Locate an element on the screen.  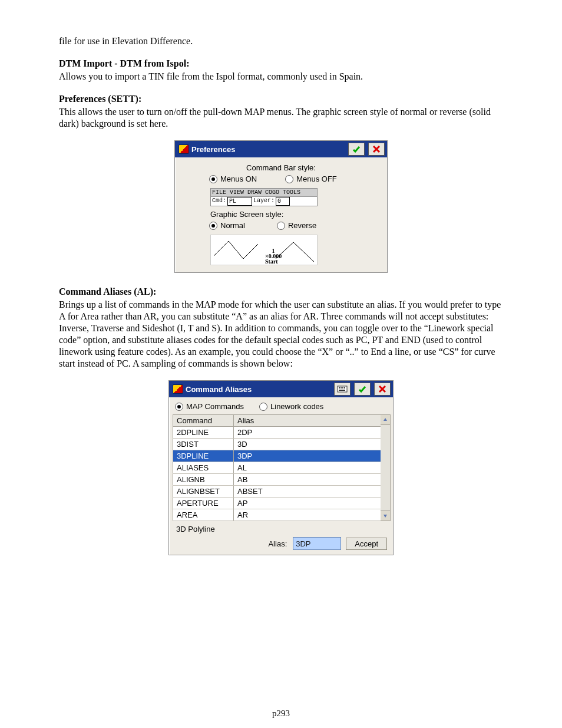
reverse-label: Reverse is located at coordinates (302, 225).